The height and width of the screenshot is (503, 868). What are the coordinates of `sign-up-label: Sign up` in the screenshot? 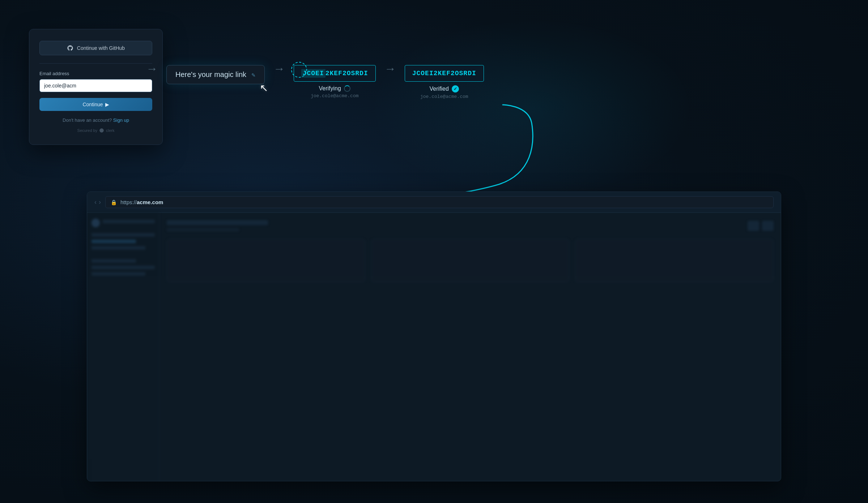 It's located at (121, 120).